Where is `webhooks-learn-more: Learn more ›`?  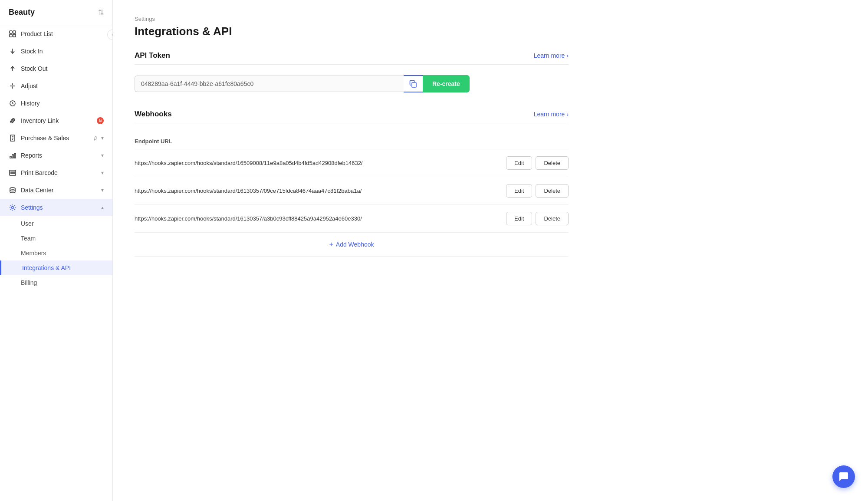 webhooks-learn-more: Learn more › is located at coordinates (551, 114).